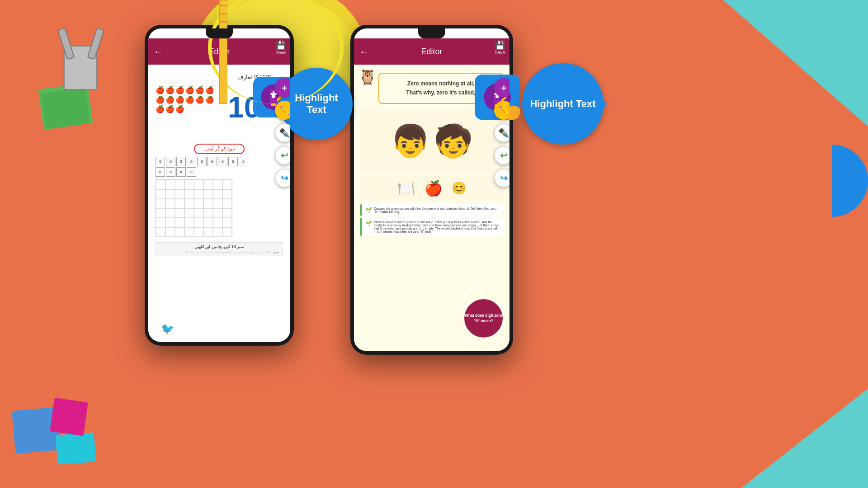 This screenshot has width=868, height=488. What do you see at coordinates (223, 52) in the screenshot?
I see `ruler` at bounding box center [223, 52].